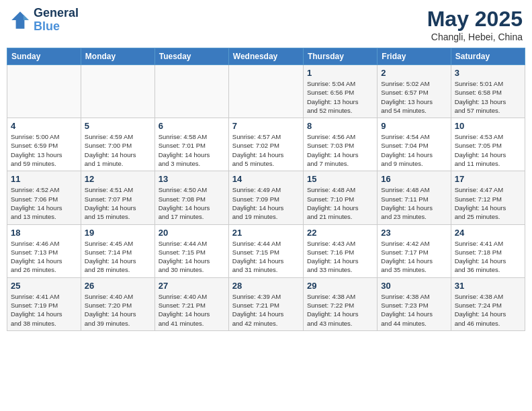 Image resolution: width=532 pixels, height=411 pixels. Describe the element at coordinates (414, 203) in the screenshot. I see `day-info: Sunrise: 4:48 AM Sunset: 7:11 PM Dayligh…` at that location.